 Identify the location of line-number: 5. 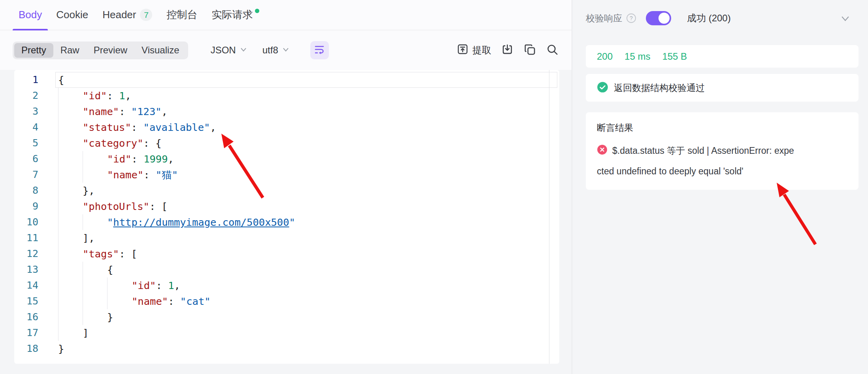
(26, 143).